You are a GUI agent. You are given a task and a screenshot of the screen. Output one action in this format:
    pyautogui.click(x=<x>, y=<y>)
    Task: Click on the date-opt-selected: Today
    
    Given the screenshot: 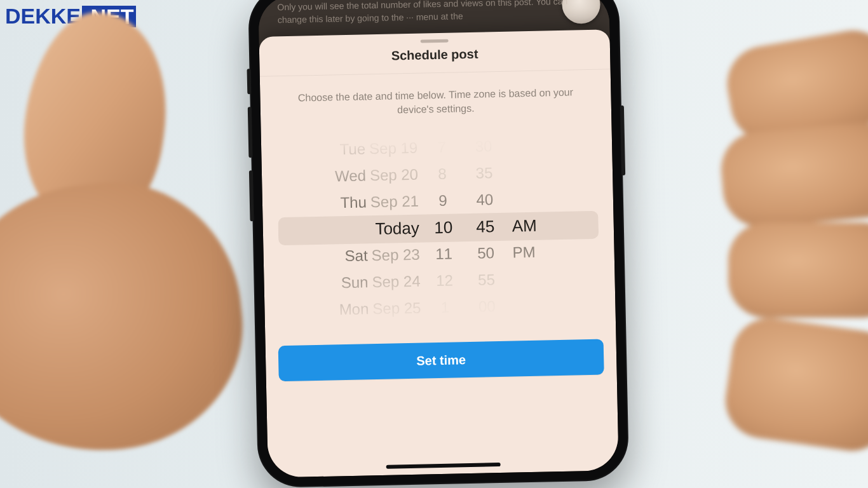 What is the action you would take?
    pyautogui.click(x=397, y=229)
    